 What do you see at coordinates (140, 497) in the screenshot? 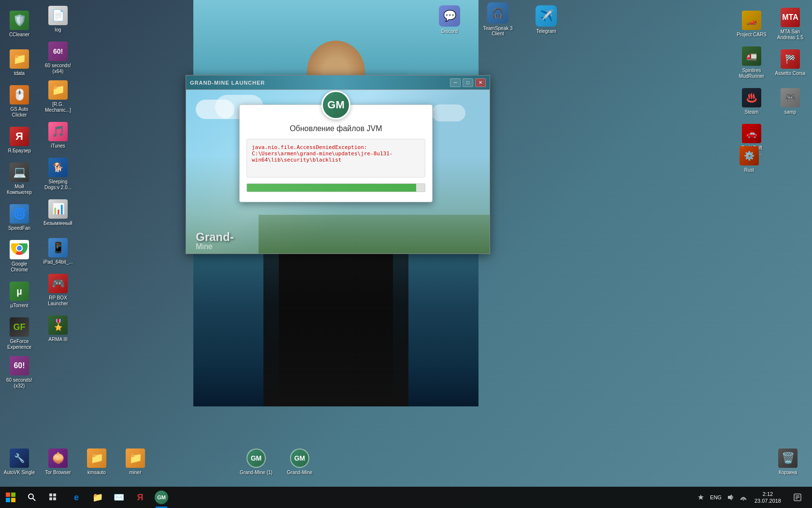
I see `taskbar-yandex: Я` at bounding box center [140, 497].